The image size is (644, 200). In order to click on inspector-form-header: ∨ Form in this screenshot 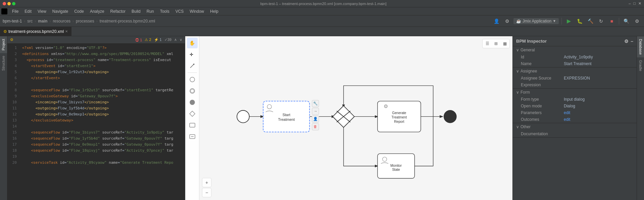, I will do `click(575, 92)`.